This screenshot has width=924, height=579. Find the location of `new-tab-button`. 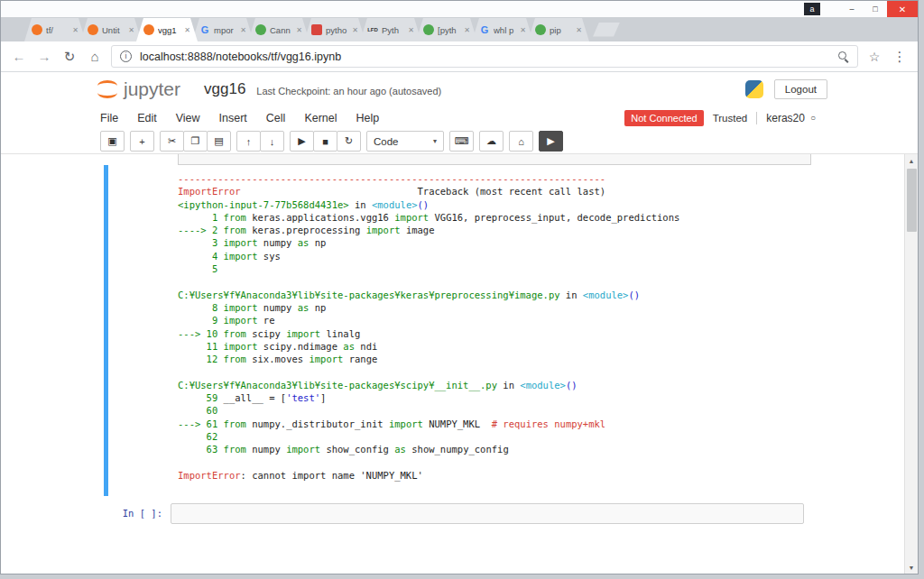

new-tab-button is located at coordinates (606, 30).